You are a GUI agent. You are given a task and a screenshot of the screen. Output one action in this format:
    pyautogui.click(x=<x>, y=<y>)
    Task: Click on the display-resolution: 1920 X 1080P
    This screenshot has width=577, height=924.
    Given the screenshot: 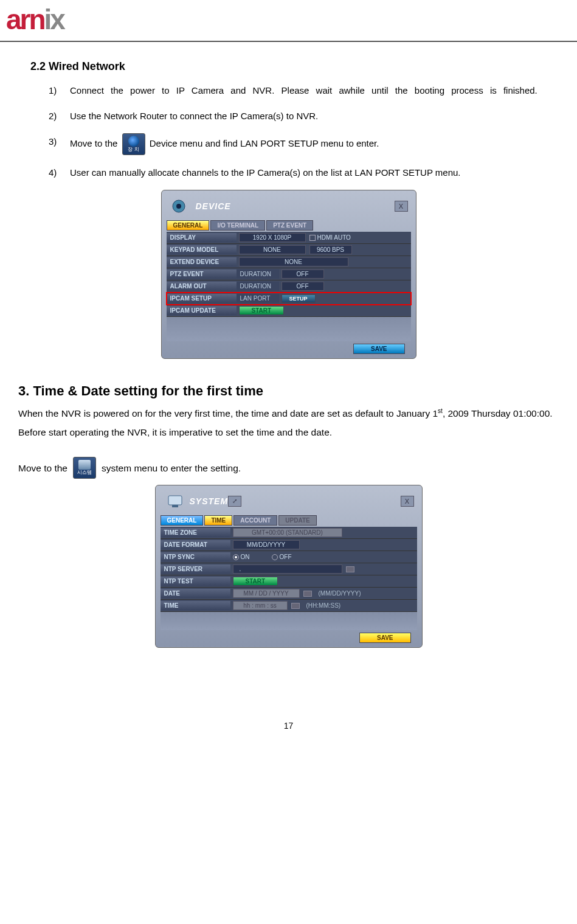 What is the action you would take?
    pyautogui.click(x=272, y=237)
    